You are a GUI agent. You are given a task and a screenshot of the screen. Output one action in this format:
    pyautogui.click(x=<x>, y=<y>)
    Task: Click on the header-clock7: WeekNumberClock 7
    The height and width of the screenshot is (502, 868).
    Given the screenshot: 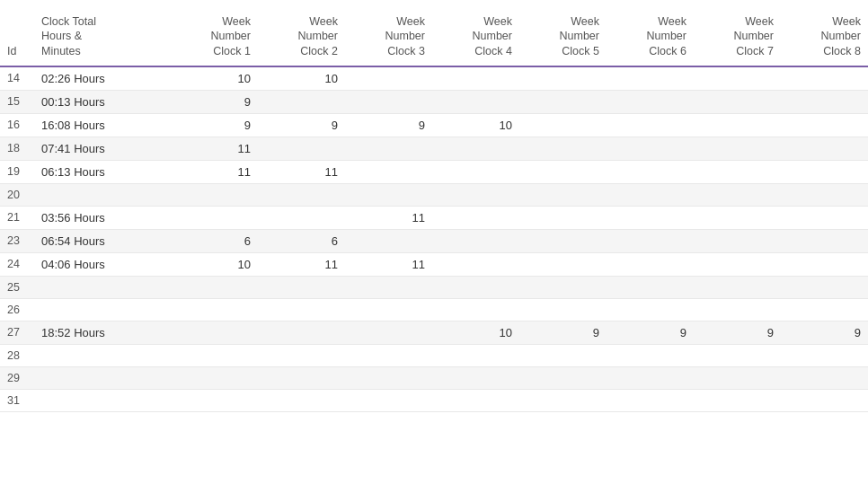 What is the action you would take?
    pyautogui.click(x=737, y=38)
    